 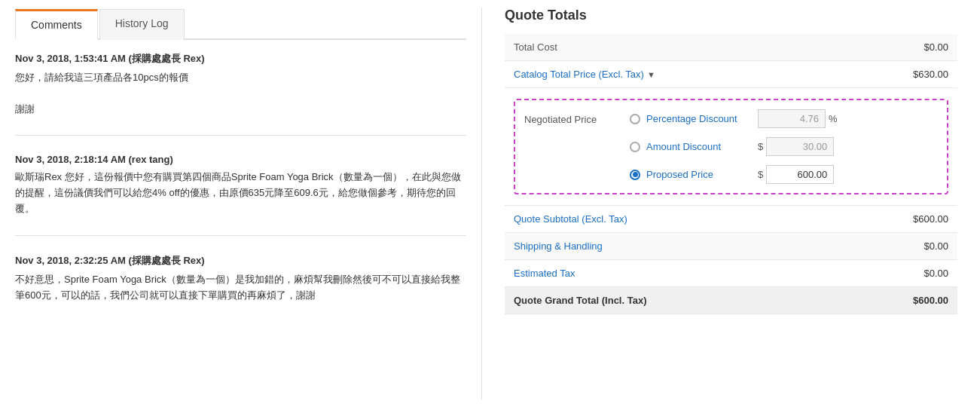 I want to click on proposed-price-input, so click(x=800, y=175).